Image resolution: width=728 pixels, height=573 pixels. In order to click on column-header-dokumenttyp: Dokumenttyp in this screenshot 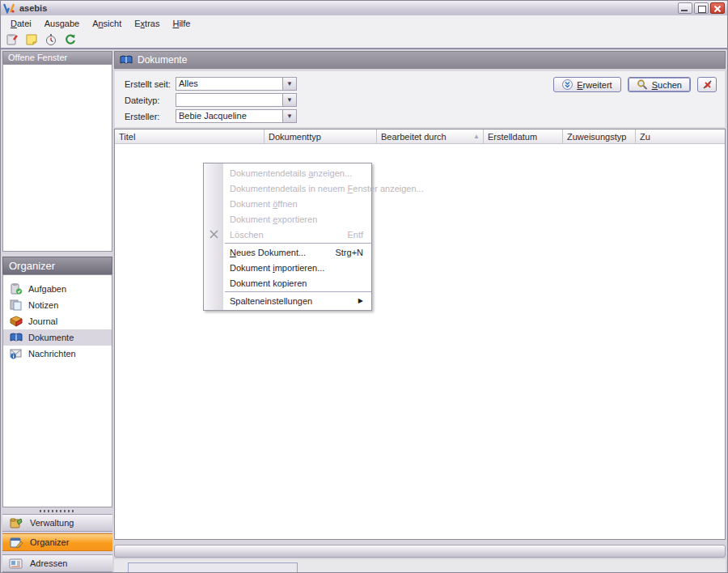, I will do `click(320, 136)`.